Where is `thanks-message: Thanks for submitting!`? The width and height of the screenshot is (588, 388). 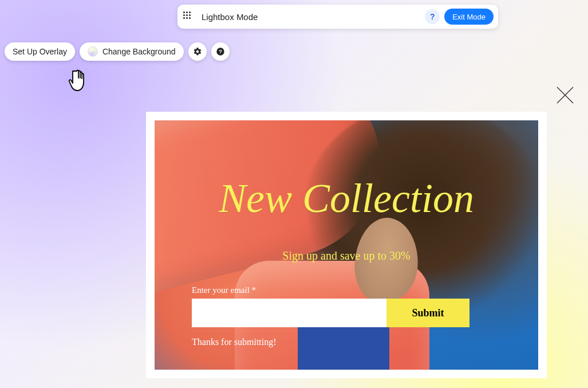 thanks-message: Thanks for submitting! is located at coordinates (234, 342).